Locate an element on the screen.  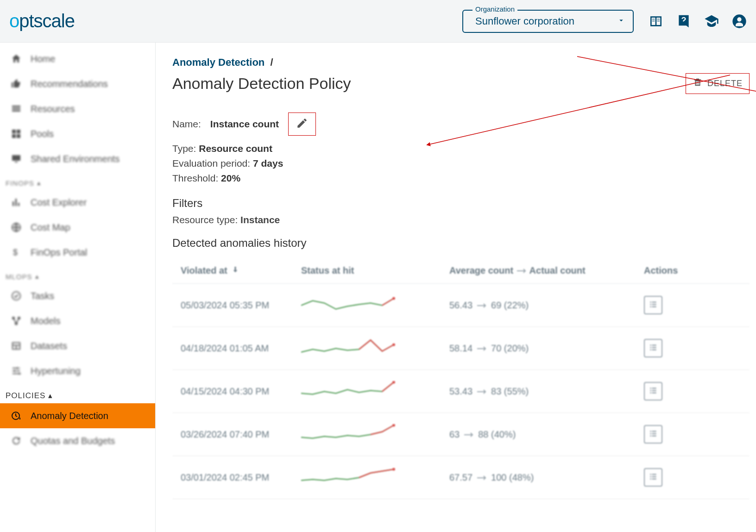
docs-icon is located at coordinates (656, 21).